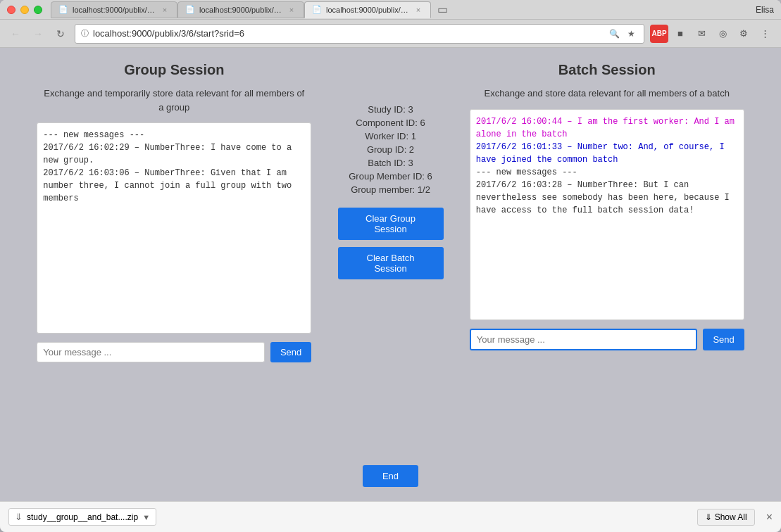 This screenshot has height=532, width=781. I want to click on download-file-icon: ⇓, so click(18, 517).